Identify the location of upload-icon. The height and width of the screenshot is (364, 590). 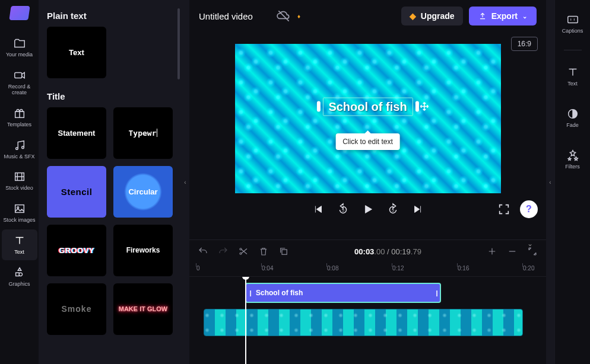
(483, 16).